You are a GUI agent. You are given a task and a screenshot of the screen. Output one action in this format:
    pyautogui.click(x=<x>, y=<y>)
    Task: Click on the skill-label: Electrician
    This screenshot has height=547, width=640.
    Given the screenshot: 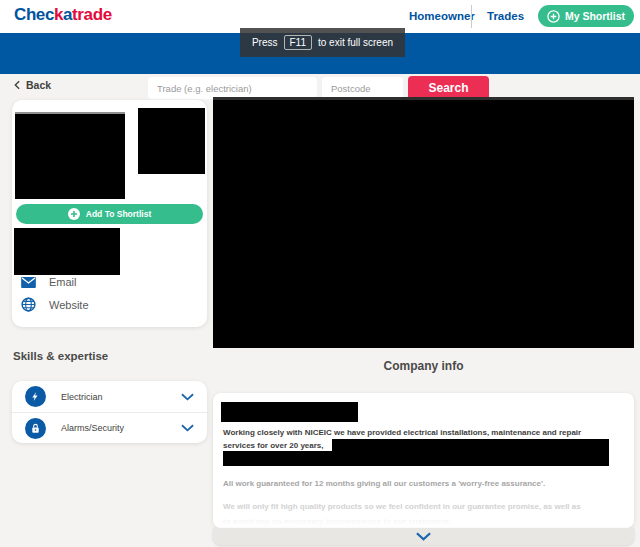 What is the action you would take?
    pyautogui.click(x=121, y=397)
    